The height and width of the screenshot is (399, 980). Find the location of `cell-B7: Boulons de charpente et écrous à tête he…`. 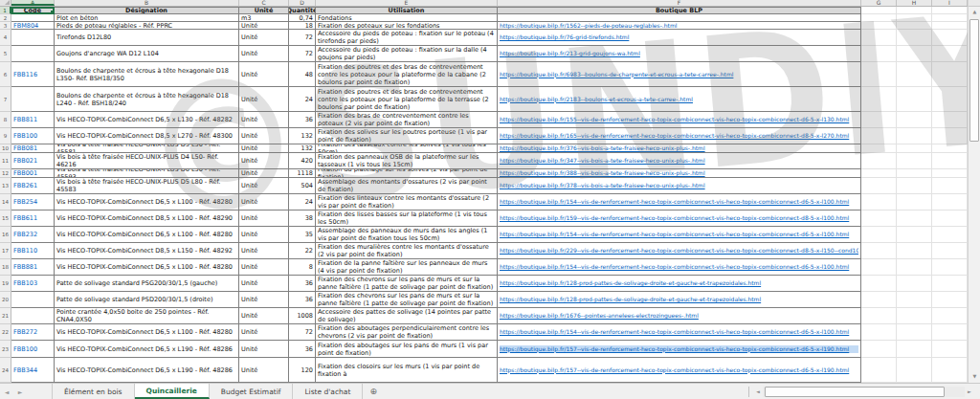

cell-B7: Boulons de charpente et écrous à tête he… is located at coordinates (147, 100).